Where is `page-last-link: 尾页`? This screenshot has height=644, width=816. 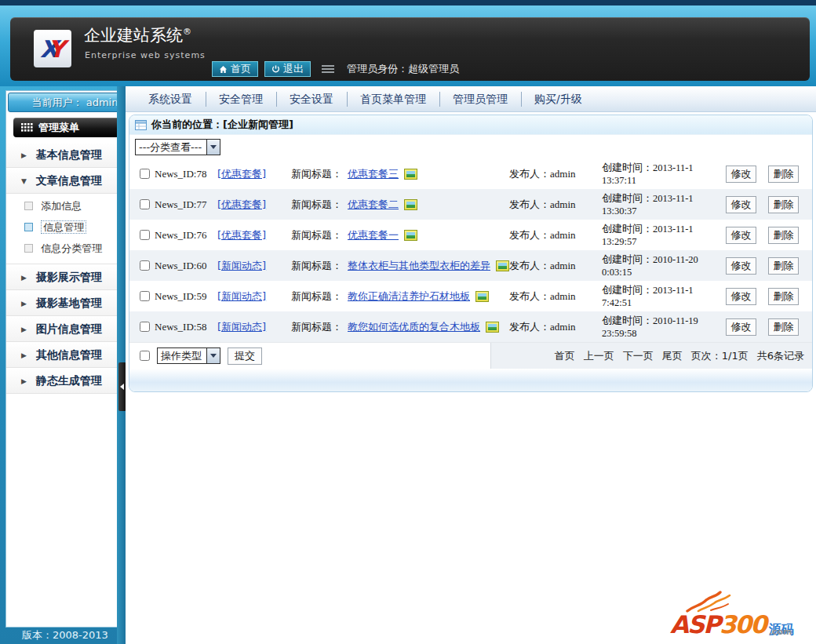
page-last-link: 尾页 is located at coordinates (672, 356).